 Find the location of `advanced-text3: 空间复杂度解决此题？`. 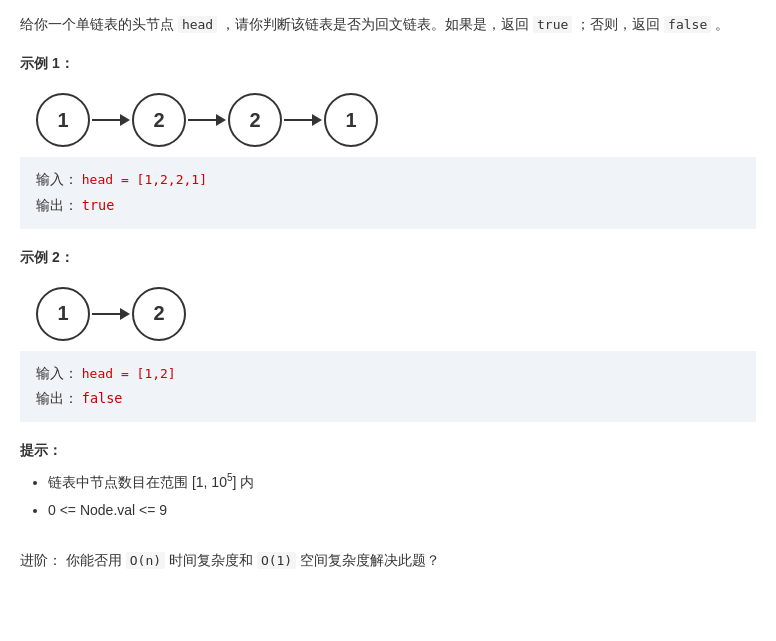

advanced-text3: 空间复杂度解决此题？ is located at coordinates (370, 560).